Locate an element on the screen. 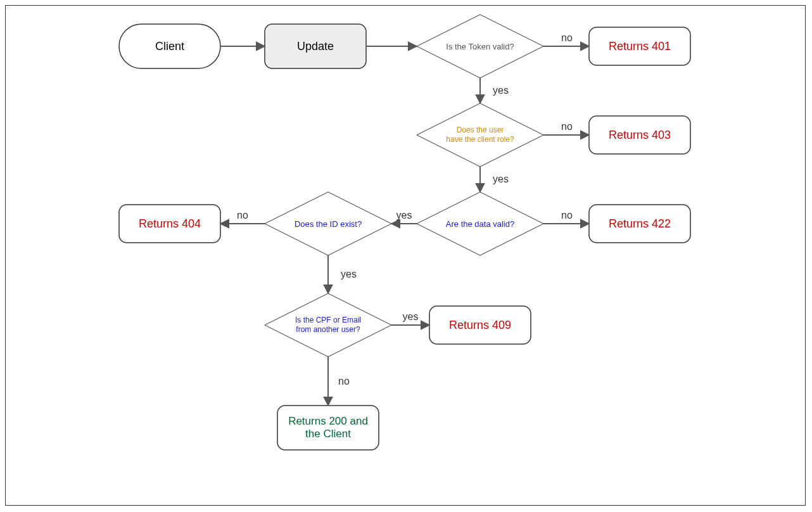 The width and height of the screenshot is (812, 512). node-user-role-line2: have the client role? is located at coordinates (480, 139).